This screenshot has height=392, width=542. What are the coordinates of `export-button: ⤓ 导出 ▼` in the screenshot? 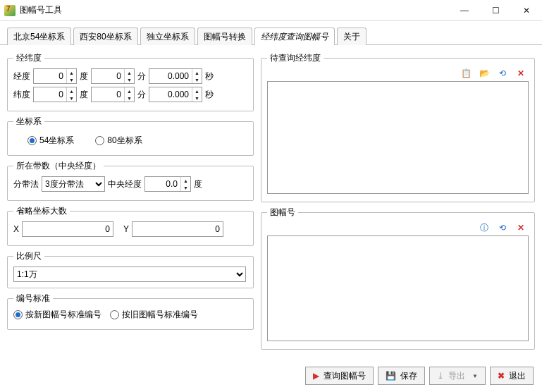 It's located at (457, 376).